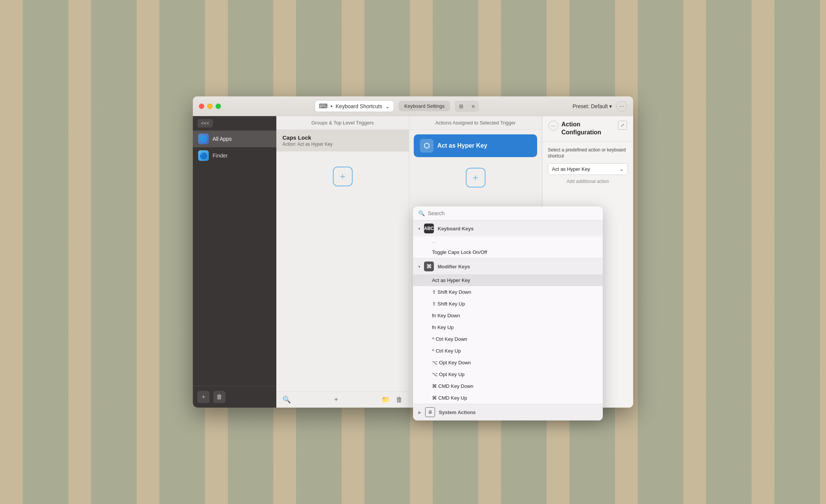 The height and width of the screenshot is (504, 826). Describe the element at coordinates (427, 146) in the screenshot. I see `action-icon-box: ⬡` at that location.